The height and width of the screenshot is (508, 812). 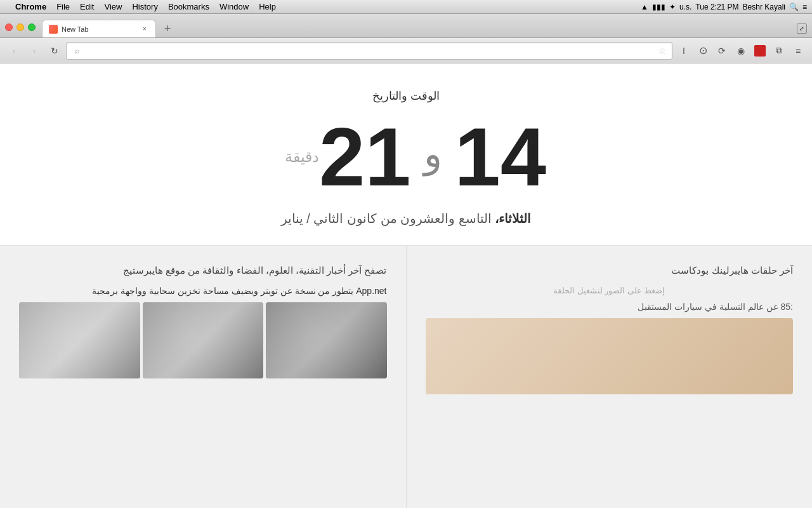 I want to click on address-input, so click(x=370, y=51).